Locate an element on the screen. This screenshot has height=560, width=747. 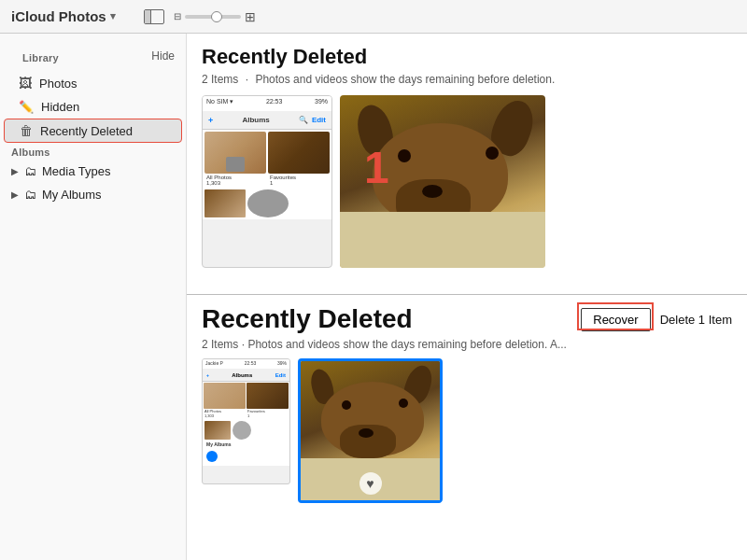
favorites-count: 1 is located at coordinates (271, 183).